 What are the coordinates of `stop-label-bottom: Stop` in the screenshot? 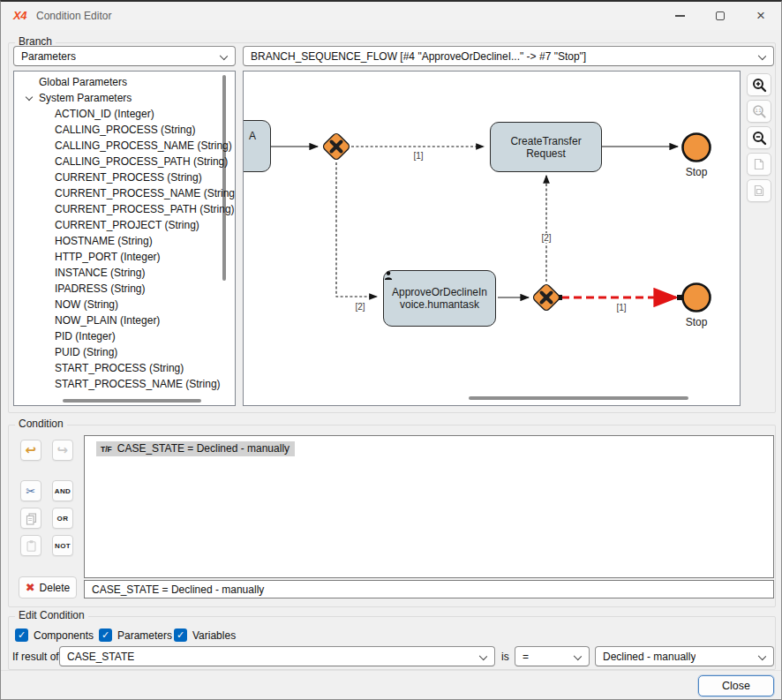 It's located at (696, 322).